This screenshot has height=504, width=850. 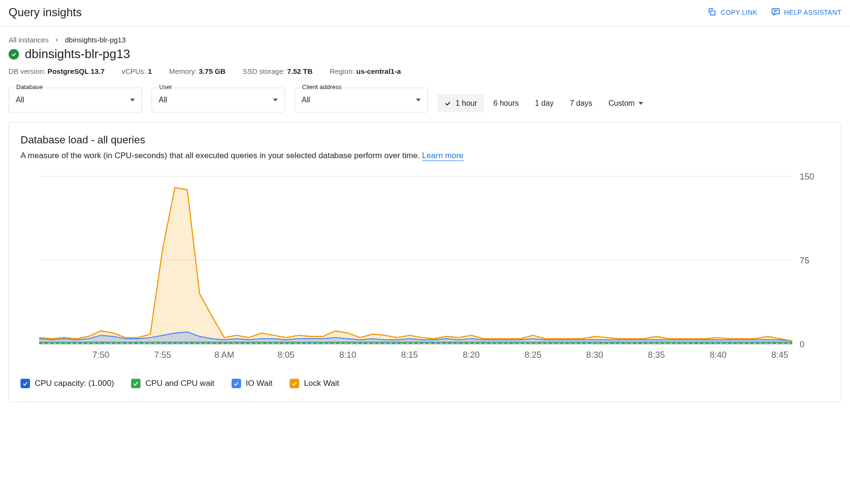 What do you see at coordinates (544, 103) in the screenshot?
I see `time-range: 1 hour 6 hours 1 day 7 days Custom` at bounding box center [544, 103].